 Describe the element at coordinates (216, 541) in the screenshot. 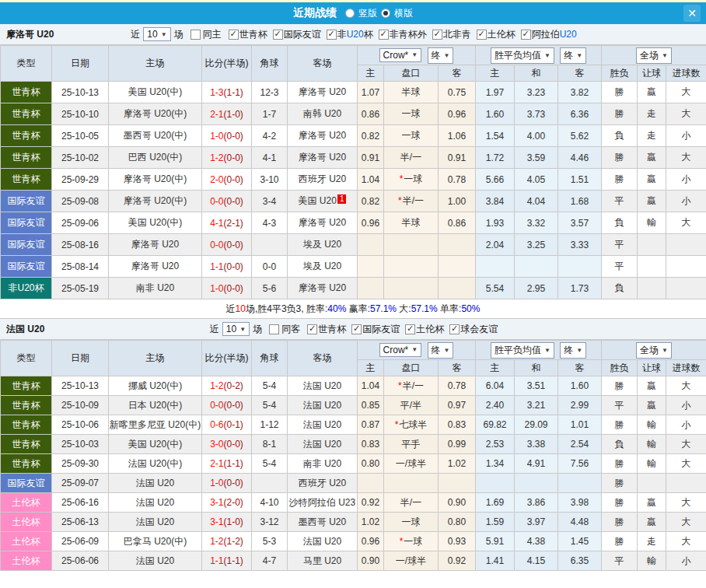

I see `fulltime-score: 1-2` at that location.